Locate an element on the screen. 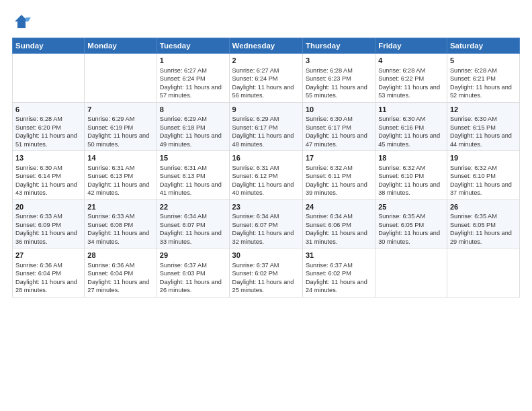 This screenshot has height=411, width=532. day-number: 19 is located at coordinates (484, 158).